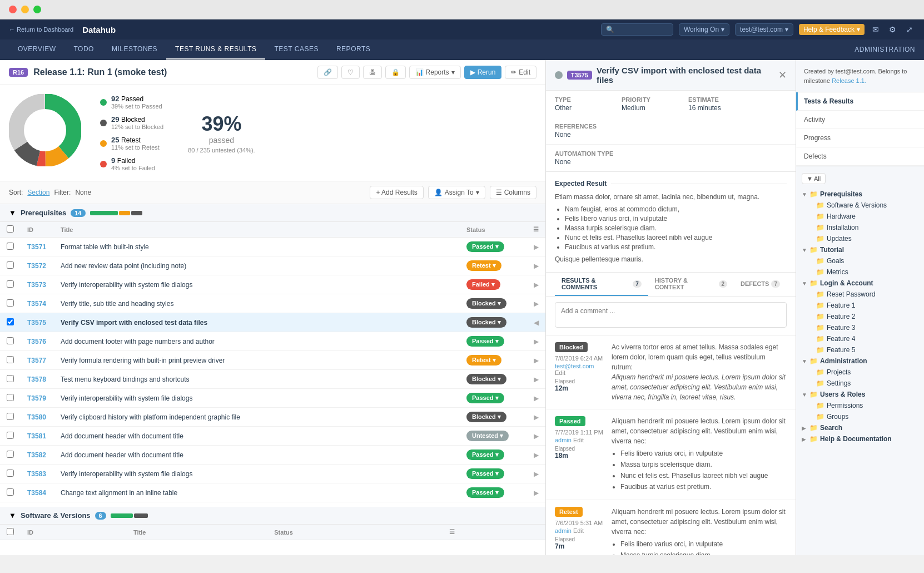 The width and height of the screenshot is (924, 573). I want to click on search-input, so click(637, 29).